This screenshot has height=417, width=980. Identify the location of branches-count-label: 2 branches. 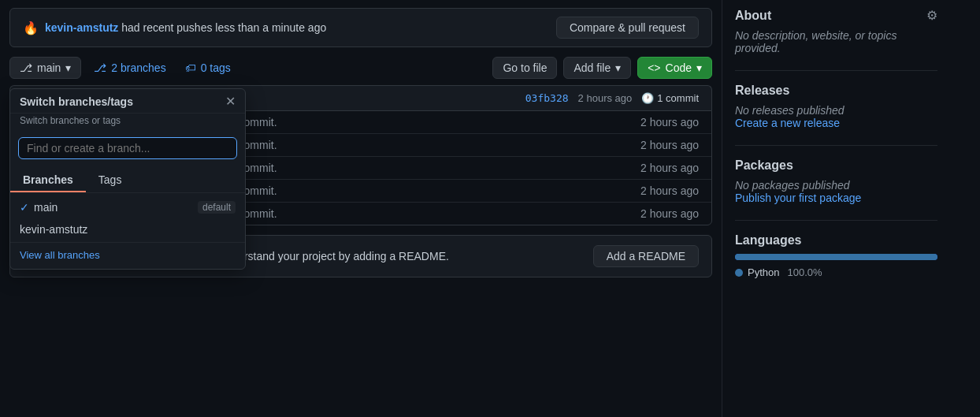
(139, 68).